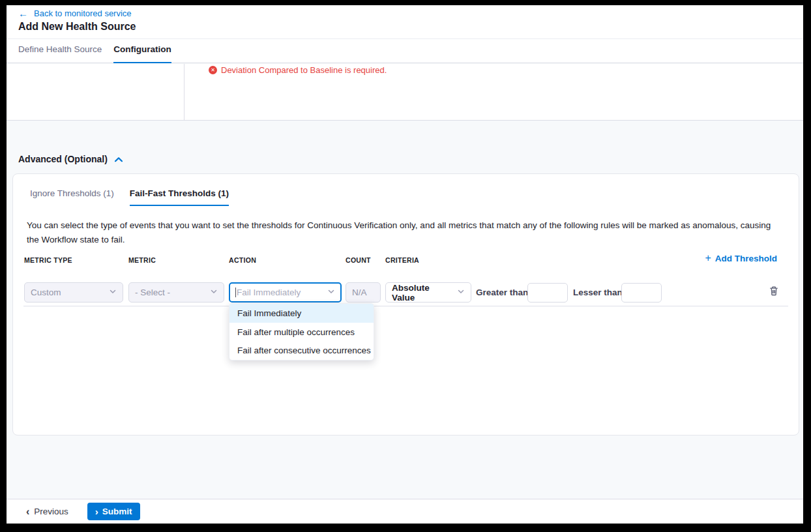 Image resolution: width=811 pixels, height=532 pixels. What do you see at coordinates (301, 332) in the screenshot?
I see `action-dropdown-menu: Fail Immediately Fail after multiple occ…` at bounding box center [301, 332].